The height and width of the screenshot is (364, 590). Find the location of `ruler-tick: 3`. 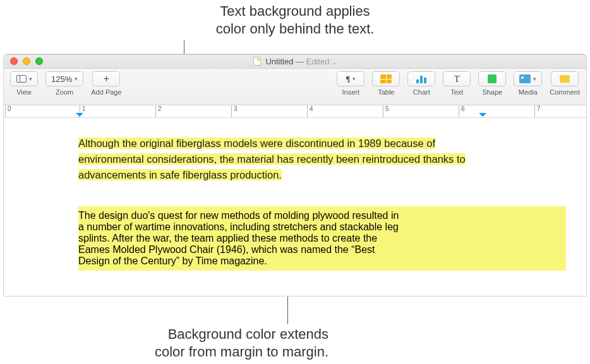

ruler-tick: 3 is located at coordinates (234, 111).